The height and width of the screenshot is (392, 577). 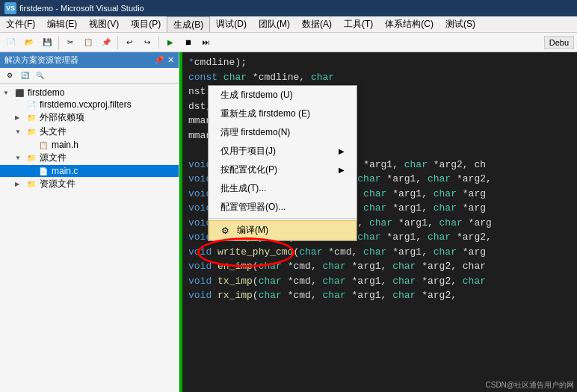 I want to click on menu-team: 团队(M), so click(x=274, y=24).